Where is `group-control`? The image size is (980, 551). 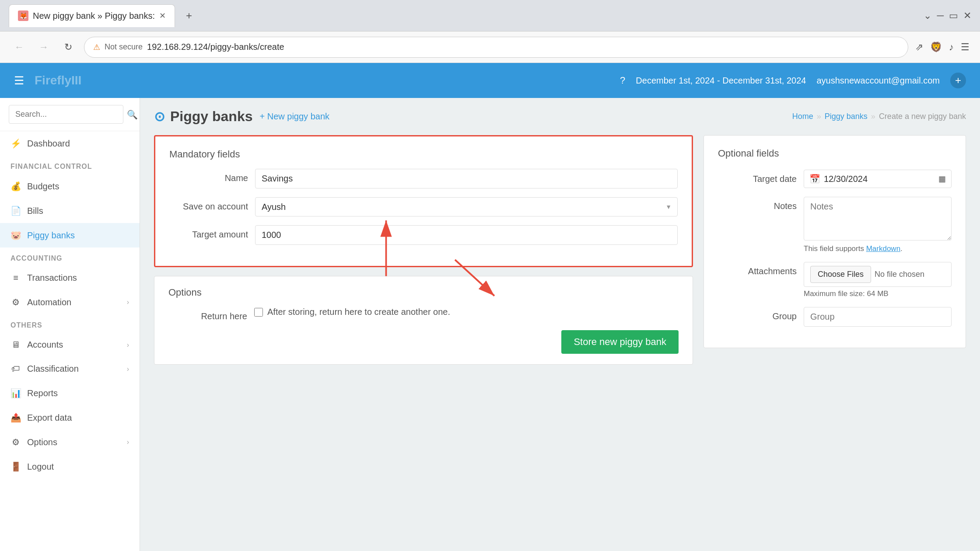
group-control is located at coordinates (878, 317).